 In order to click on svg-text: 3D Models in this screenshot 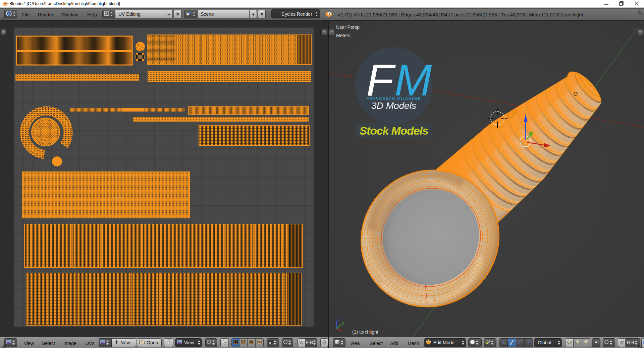, I will do `click(394, 106)`.